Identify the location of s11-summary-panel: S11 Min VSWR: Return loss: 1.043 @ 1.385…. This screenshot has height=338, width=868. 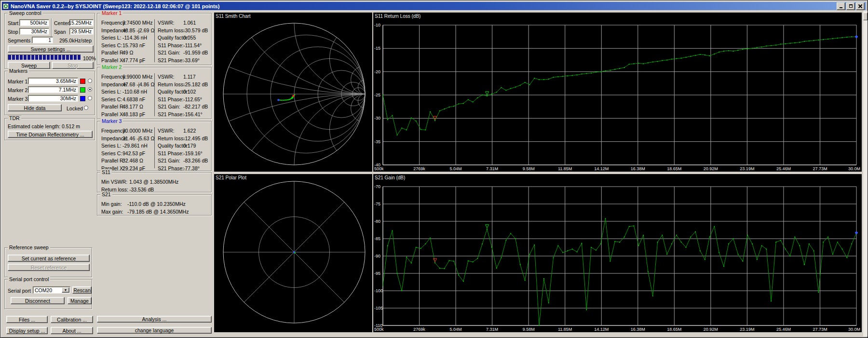
(154, 182).